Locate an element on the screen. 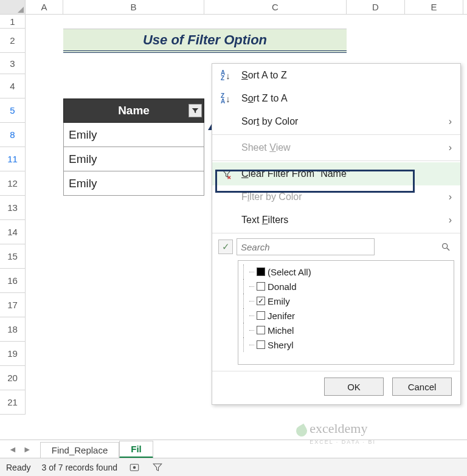 This screenshot has width=467, height=476. row-header: 20 is located at coordinates (13, 378).